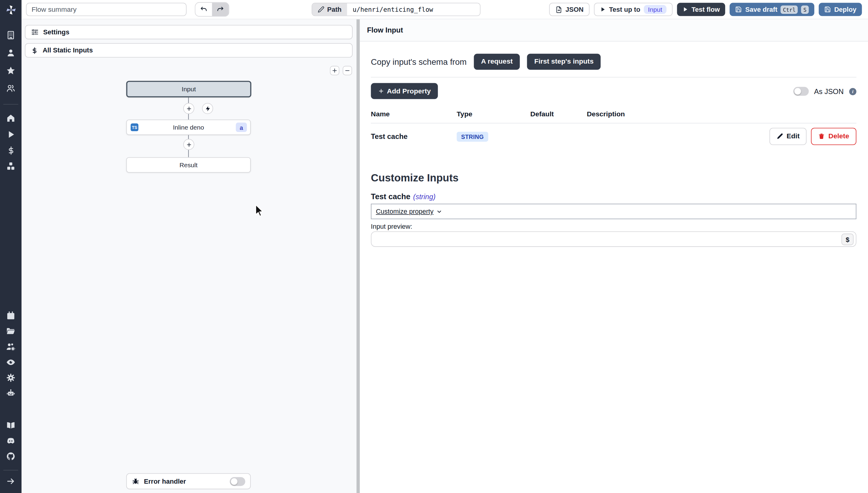  I want to click on copy-from-first-step-button: First step's inputs, so click(564, 62).